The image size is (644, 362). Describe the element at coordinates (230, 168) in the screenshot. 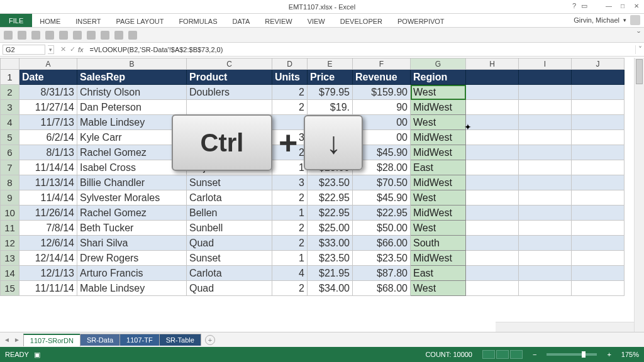

I see `cell: Majestic Beaut` at that location.